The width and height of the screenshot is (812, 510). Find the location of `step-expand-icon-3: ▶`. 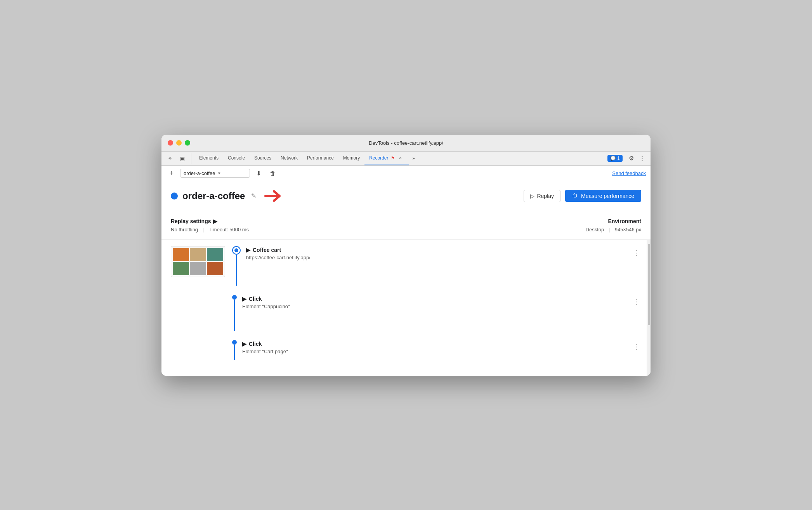

step-expand-icon-3: ▶ is located at coordinates (245, 344).